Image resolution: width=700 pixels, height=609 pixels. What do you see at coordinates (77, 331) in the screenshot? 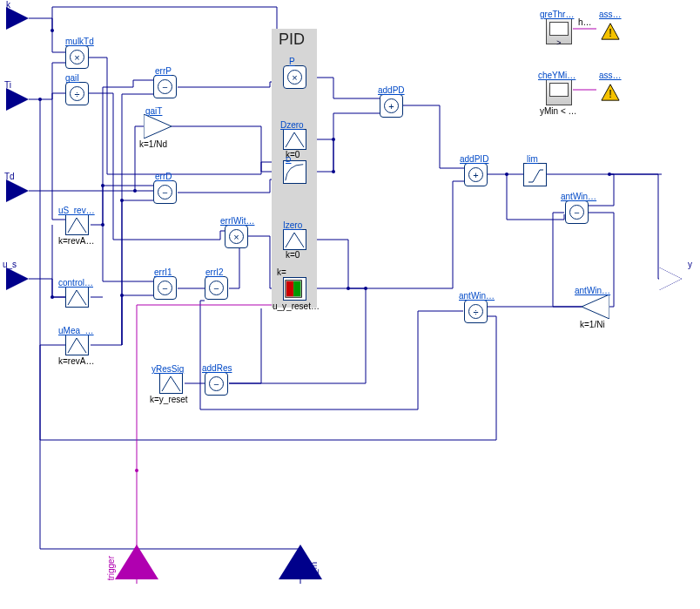
I see `label-uMea: uMea_…` at bounding box center [77, 331].